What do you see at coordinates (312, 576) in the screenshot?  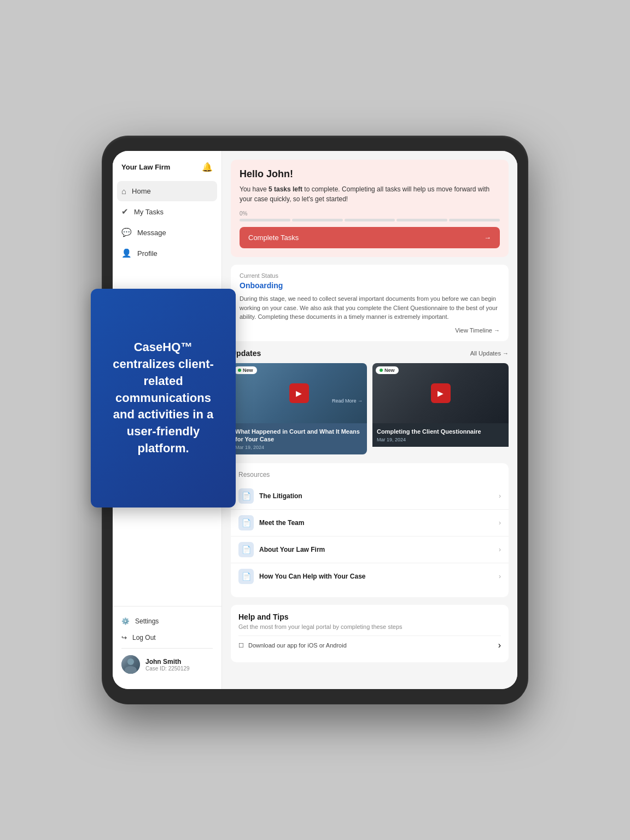 I see `resource-name-4: How You Can Help with Your Case` at bounding box center [312, 576].